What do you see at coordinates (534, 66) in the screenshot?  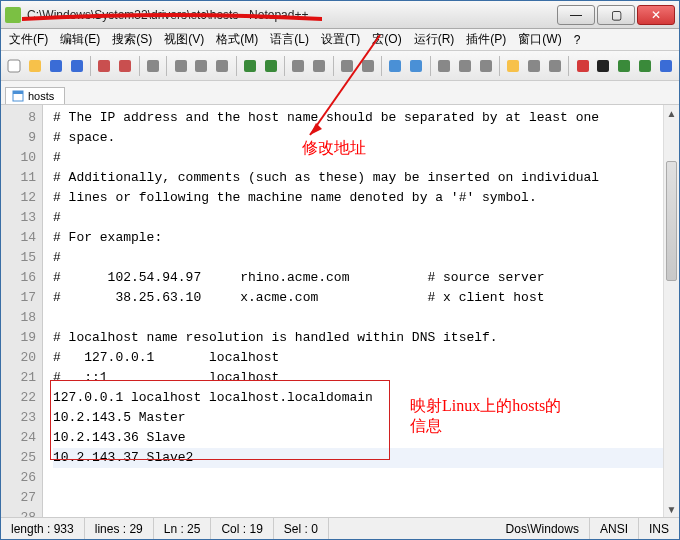 I see `doc-map-icon` at bounding box center [534, 66].